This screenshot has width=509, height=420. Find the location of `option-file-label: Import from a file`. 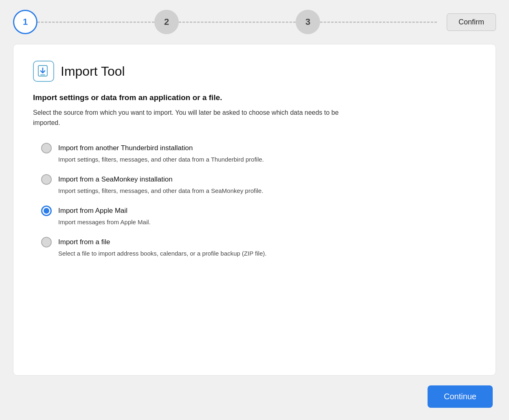

option-file-label: Import from a file is located at coordinates (84, 242).